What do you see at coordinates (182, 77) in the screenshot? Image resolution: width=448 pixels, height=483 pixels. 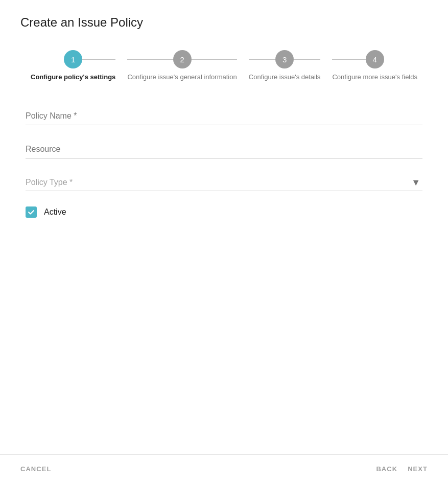 I see `step-label-2: Configure issue's general information` at bounding box center [182, 77].